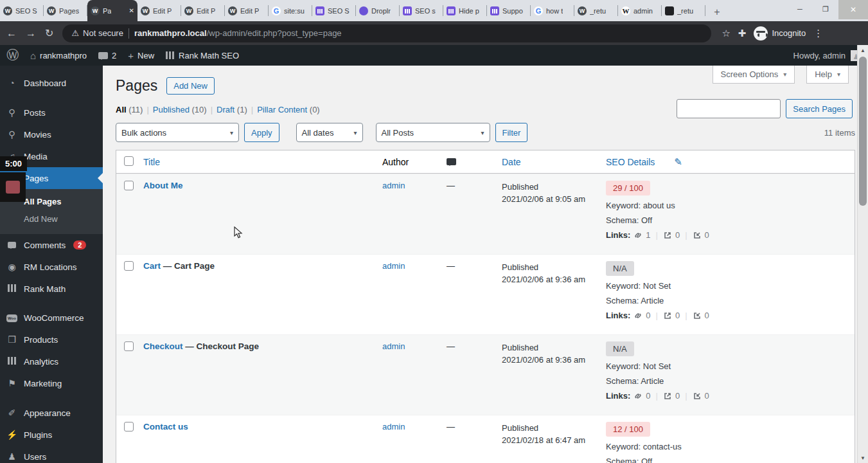 Image resolution: width=868 pixels, height=463 pixels. I want to click on sidebar-item-label: Plugins, so click(38, 435).